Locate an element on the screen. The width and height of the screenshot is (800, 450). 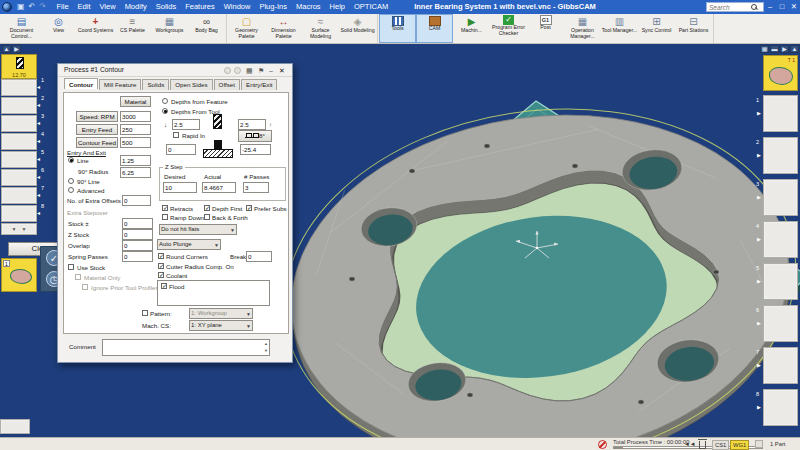
clamp-icon is located at coordinates (759, 444).